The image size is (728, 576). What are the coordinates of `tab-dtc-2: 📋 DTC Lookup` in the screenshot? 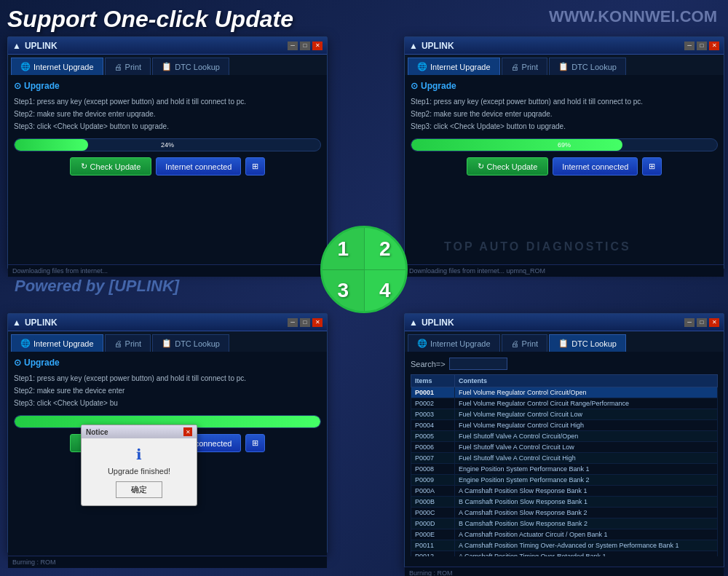 It's located at (587, 66).